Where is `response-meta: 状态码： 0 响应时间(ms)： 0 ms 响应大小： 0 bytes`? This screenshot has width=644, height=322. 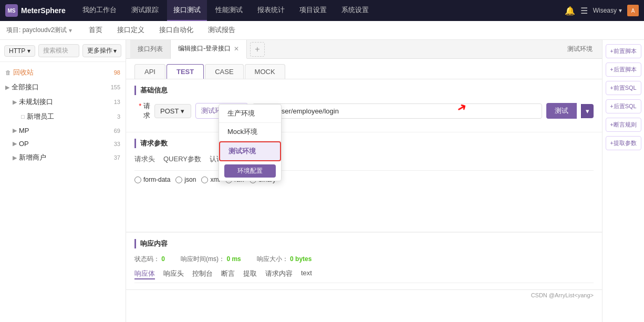 response-meta: 状态码： 0 响应时间(ms)： 0 ms 响应大小： 0 bytes is located at coordinates (364, 259).